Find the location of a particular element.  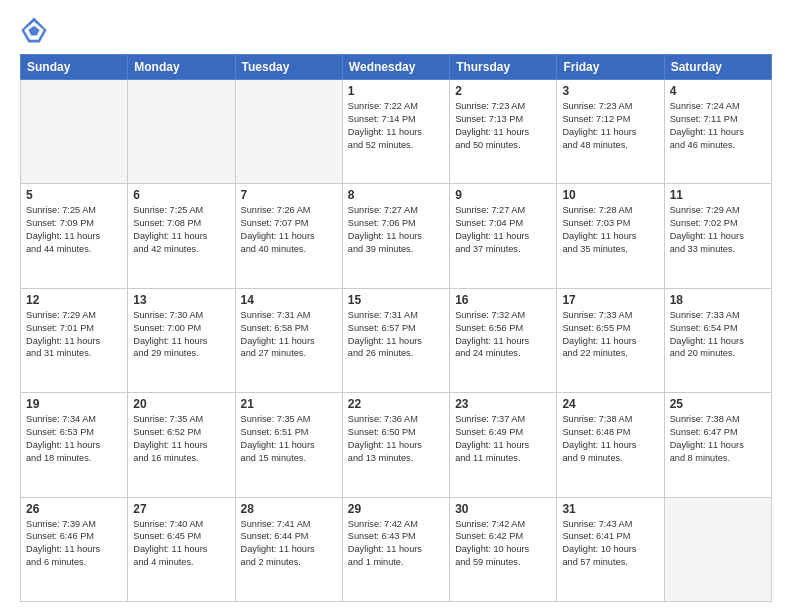

calendar-cell: 18Sunrise: 7:33 AM Sunset: 6:54 PM Dayli… is located at coordinates (718, 340).